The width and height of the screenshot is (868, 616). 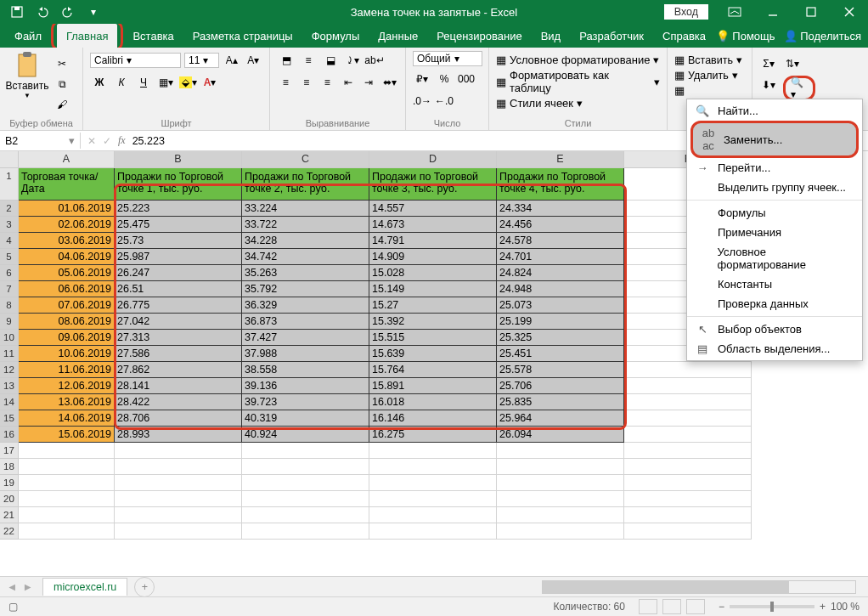 What do you see at coordinates (775, 110) in the screenshot?
I see `menu-find: 🔍Найти...` at bounding box center [775, 110].